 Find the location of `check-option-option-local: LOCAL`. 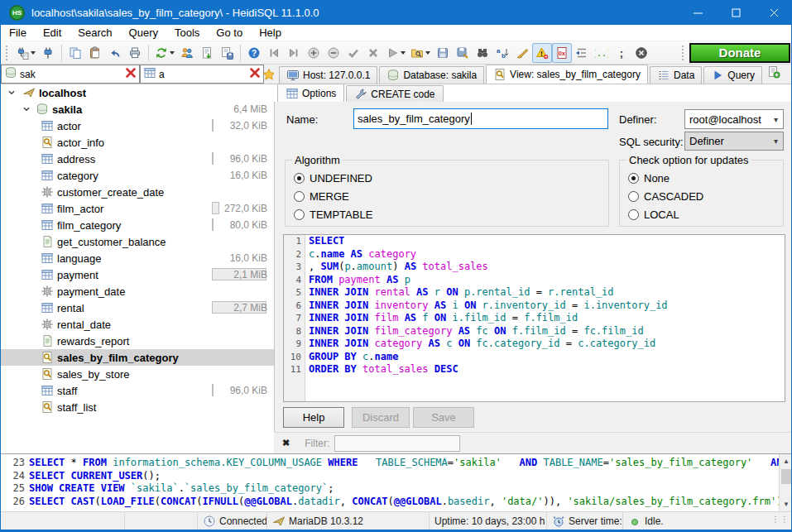

check-option-option-local: LOCAL is located at coordinates (654, 215).